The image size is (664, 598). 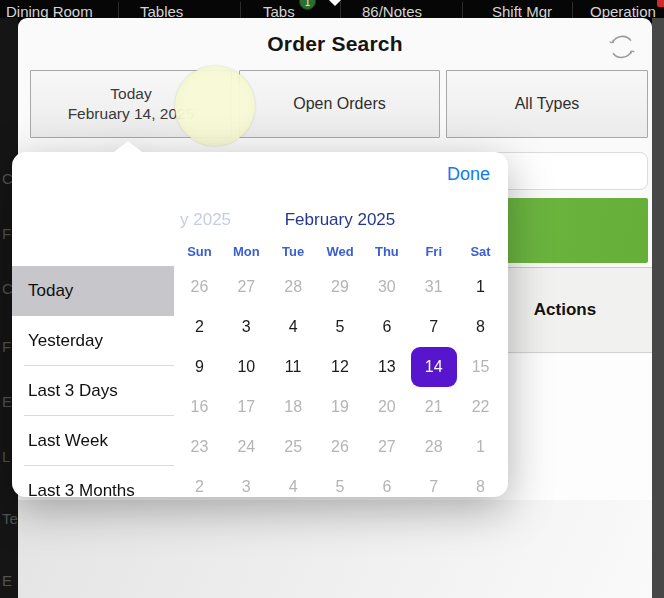 I want to click on weekday-label: Sat, so click(x=480, y=252).